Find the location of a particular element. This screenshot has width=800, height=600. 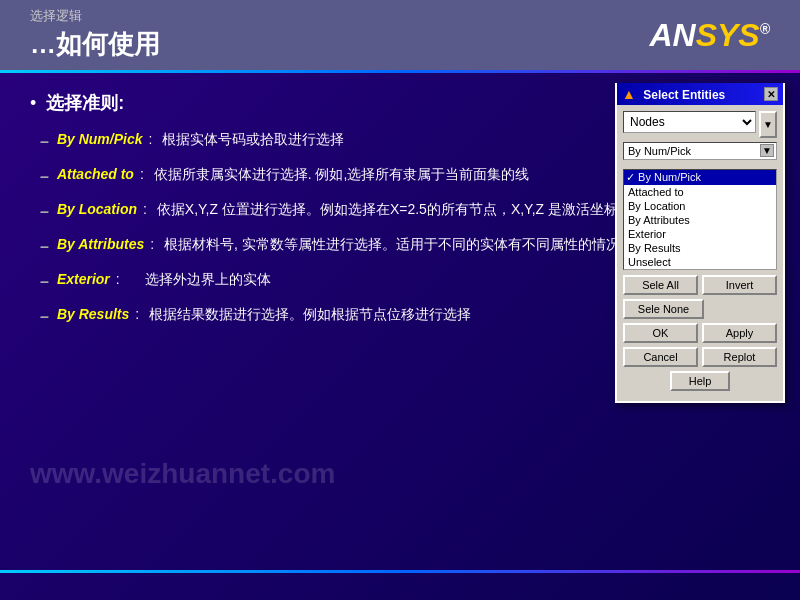

item-key: By Results is located at coordinates (93, 314).